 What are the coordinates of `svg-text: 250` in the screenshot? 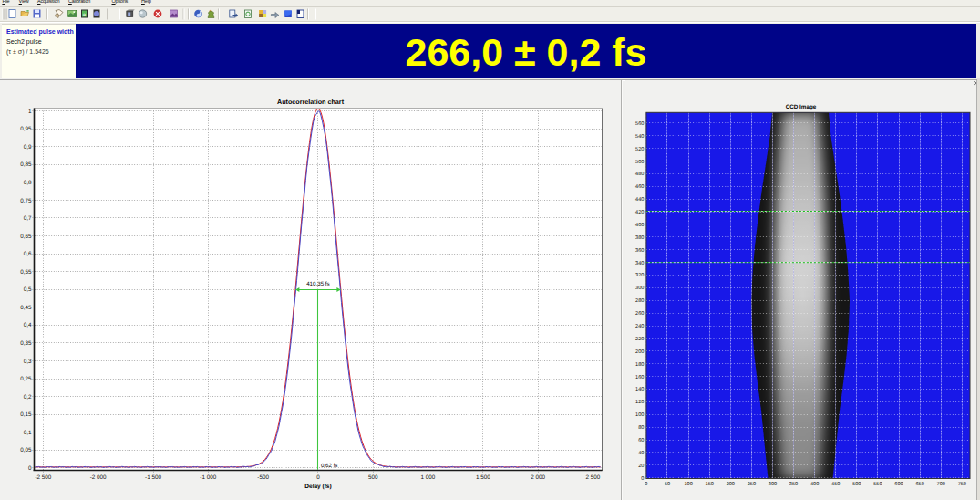 It's located at (751, 484).